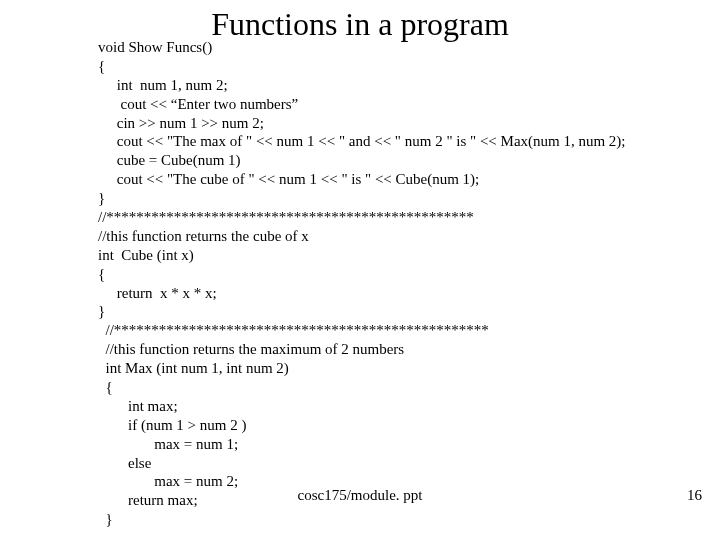 The width and height of the screenshot is (720, 540). I want to click on code-line: void Show Funcs(), so click(155, 47).